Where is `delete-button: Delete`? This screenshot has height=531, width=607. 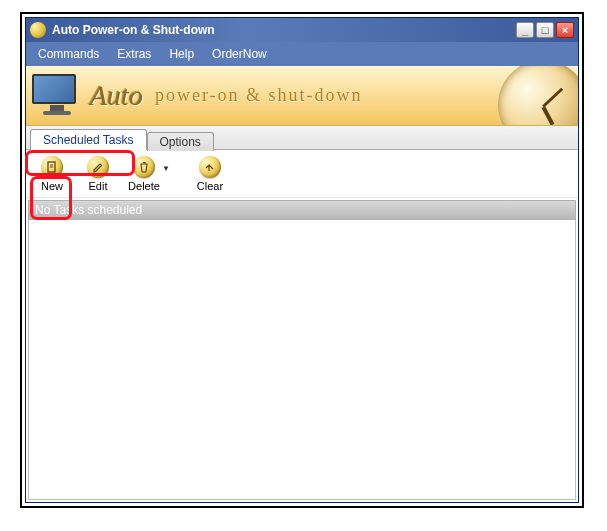
delete-button: Delete is located at coordinates (144, 174).